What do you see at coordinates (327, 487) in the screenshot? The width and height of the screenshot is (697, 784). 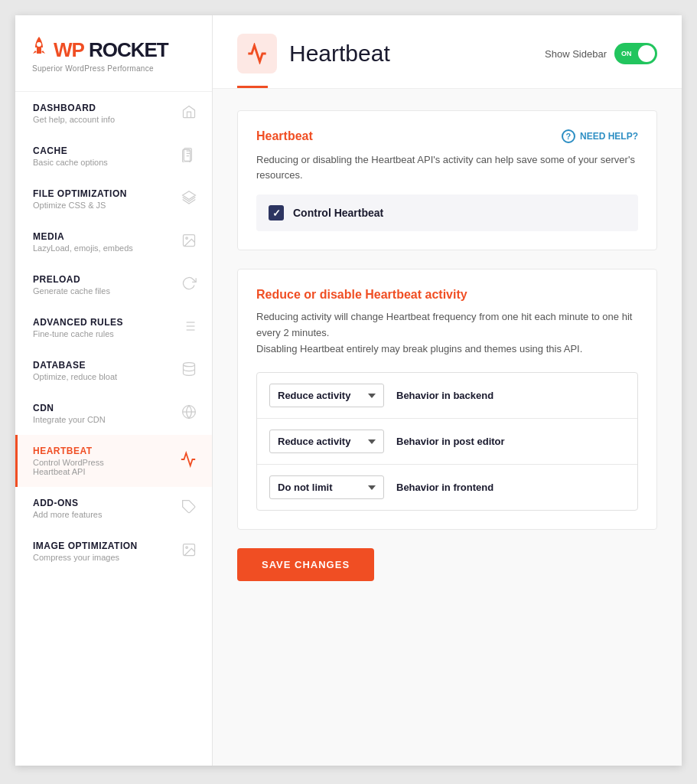 I see `frontend-behavior-select: Do not limit Reduce activity Disable` at bounding box center [327, 487].